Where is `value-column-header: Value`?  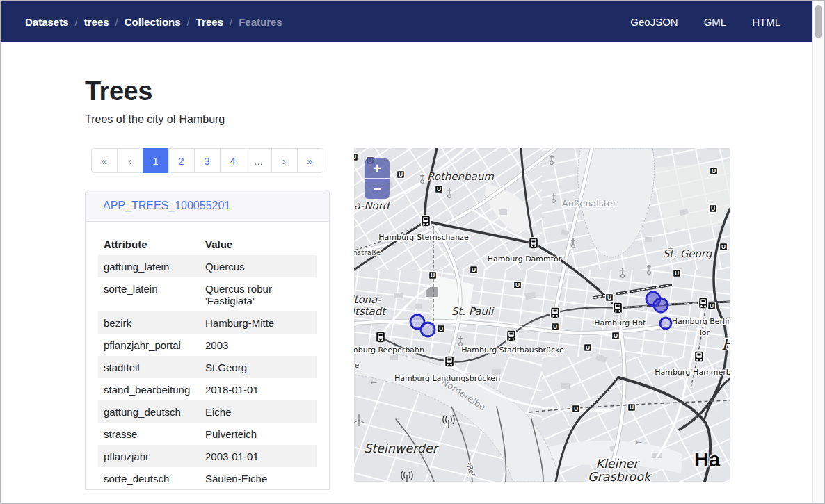 value-column-header: Value is located at coordinates (258, 244).